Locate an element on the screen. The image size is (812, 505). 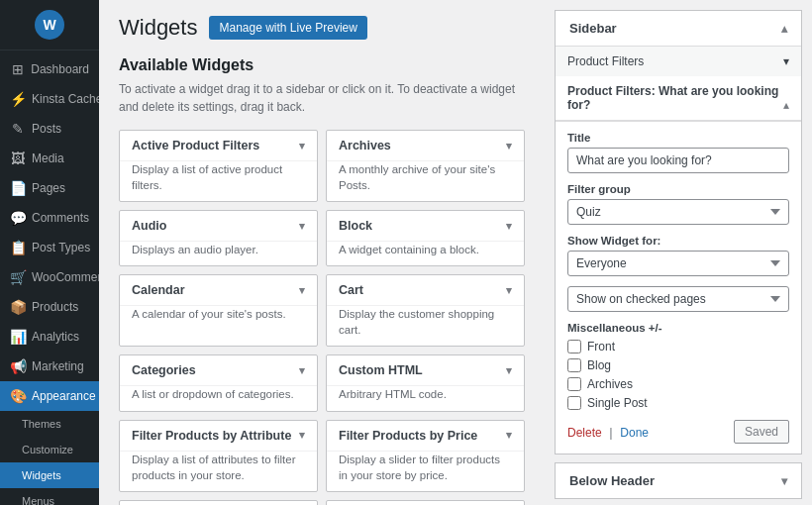
sidebar-item-label: Pages is located at coordinates (49, 188).